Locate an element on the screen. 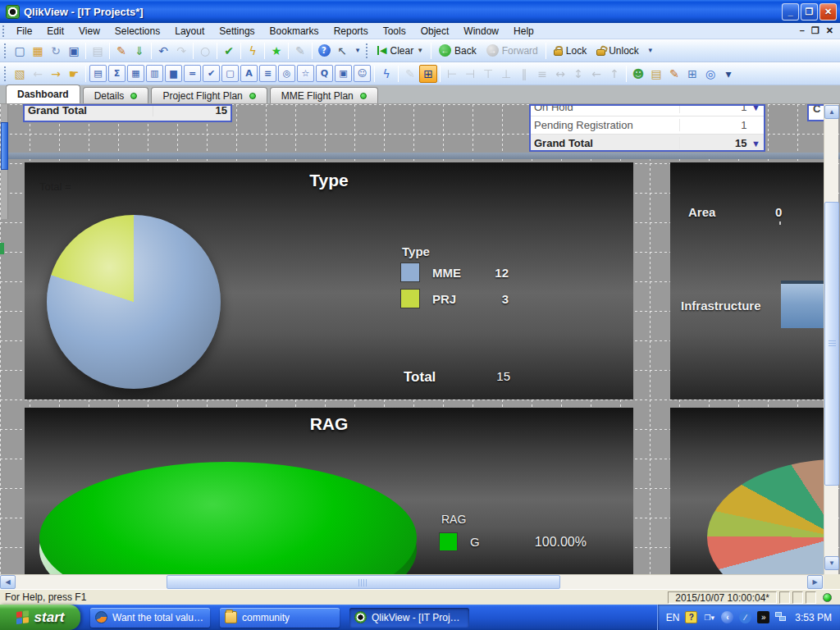  redo-layout-button: ↷ is located at coordinates (181, 51).